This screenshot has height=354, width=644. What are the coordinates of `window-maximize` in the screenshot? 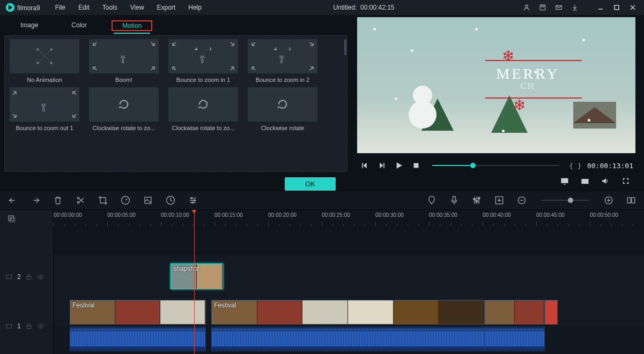 It's located at (617, 7).